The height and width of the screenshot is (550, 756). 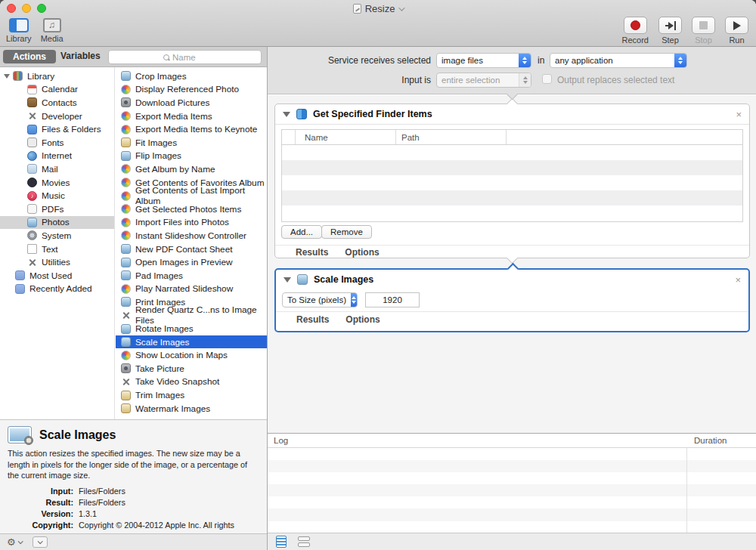 I want to click on tab-variables: Variables, so click(x=80, y=56).